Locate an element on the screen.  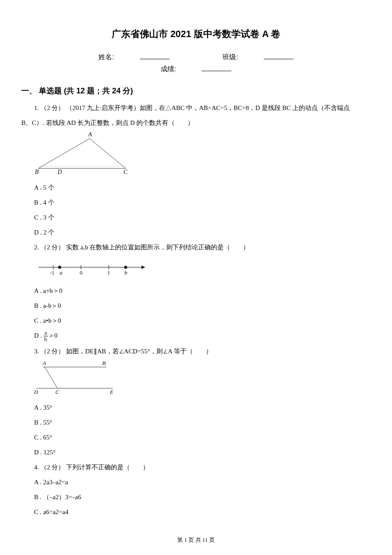
q3-stem: 3. （2 分） 如图，DE∥AB，若∠ACD=55°，则∠A 等于（ ） is located at coordinates (196, 351).